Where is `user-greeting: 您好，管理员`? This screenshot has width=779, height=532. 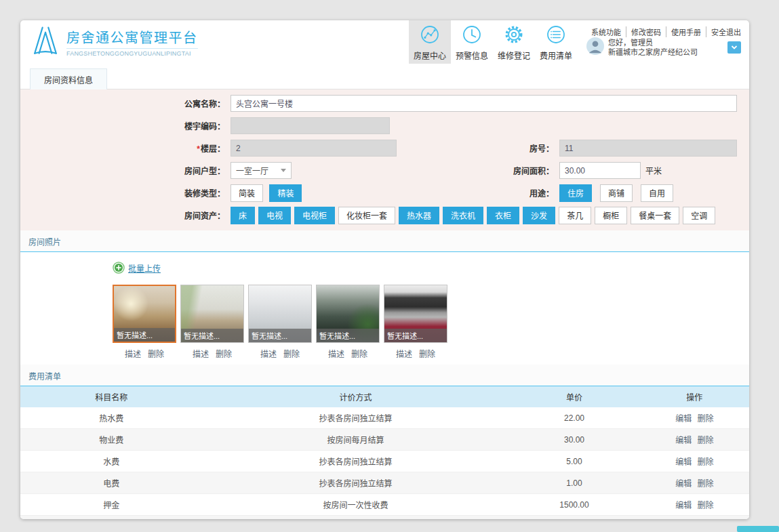 user-greeting: 您好，管理员 is located at coordinates (653, 43).